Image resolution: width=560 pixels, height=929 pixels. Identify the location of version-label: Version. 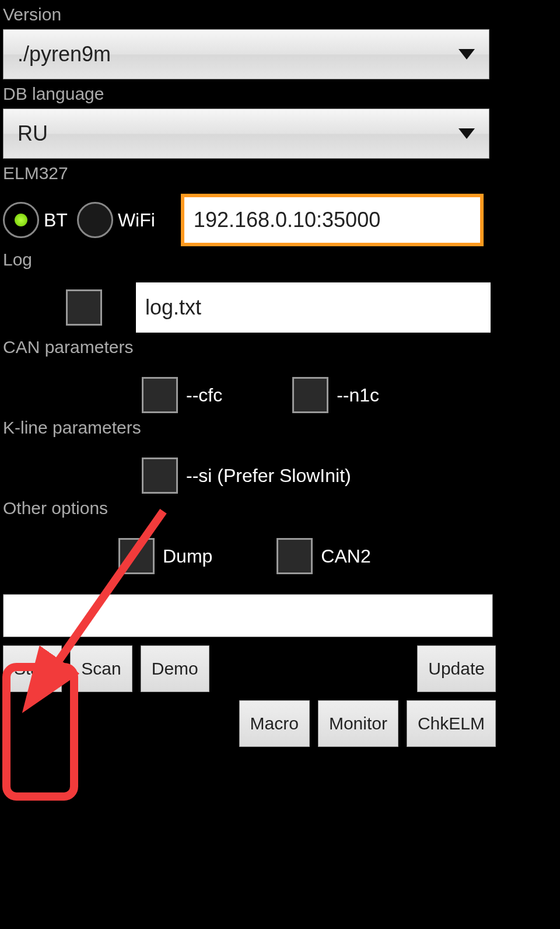
(250, 15).